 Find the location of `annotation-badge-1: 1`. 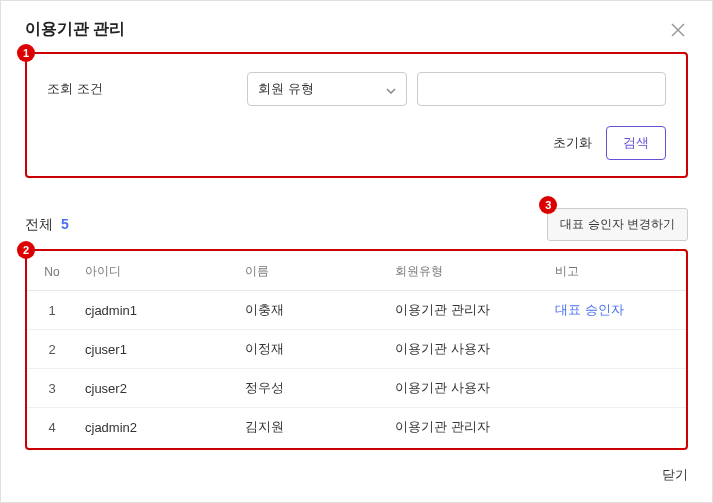

annotation-badge-1: 1 is located at coordinates (26, 53).